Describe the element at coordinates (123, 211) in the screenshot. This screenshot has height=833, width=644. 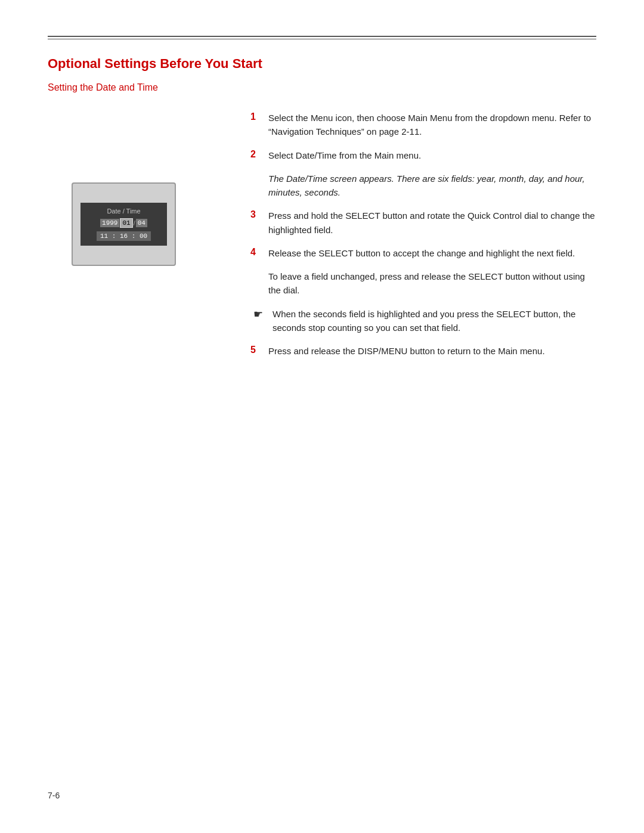
I see `screen-date-label: Date / Time` at that location.